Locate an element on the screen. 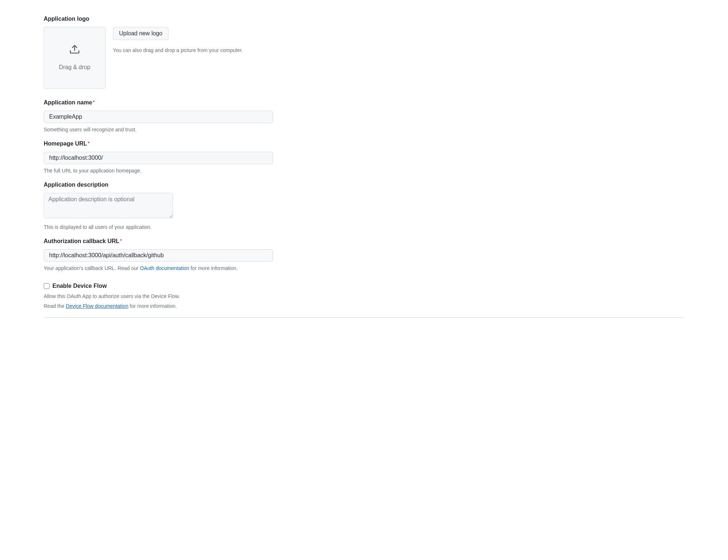 Image resolution: width=728 pixels, height=560 pixels. logo-dropzone: Drag & drop is located at coordinates (75, 58).